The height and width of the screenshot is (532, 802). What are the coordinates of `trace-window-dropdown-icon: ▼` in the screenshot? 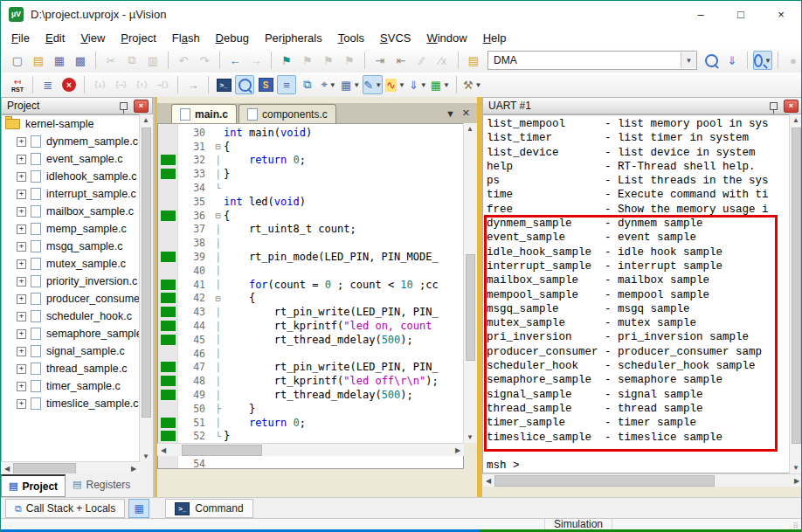 It's located at (424, 86).